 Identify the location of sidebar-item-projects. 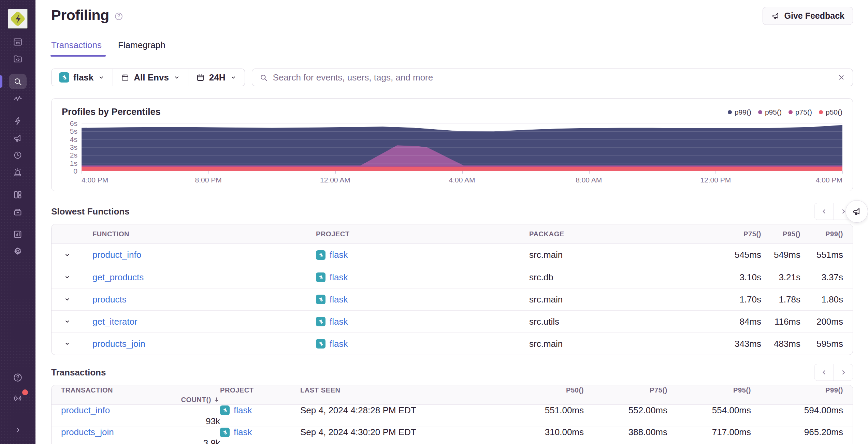
(18, 59).